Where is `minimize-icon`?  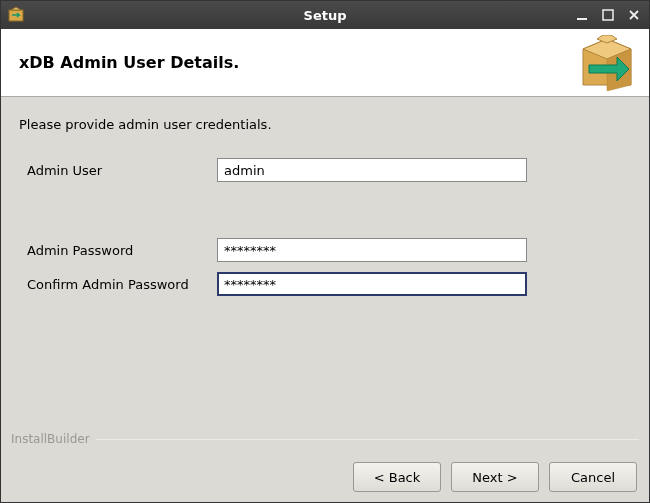 minimize-icon is located at coordinates (582, 15).